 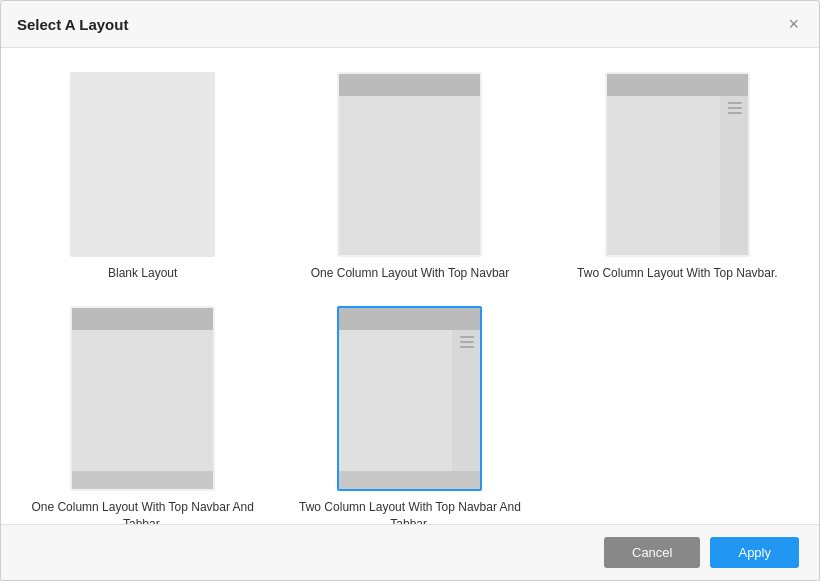 What do you see at coordinates (678, 274) in the screenshot?
I see `layout-label: Two Column Layout With Top Navbar.` at bounding box center [678, 274].